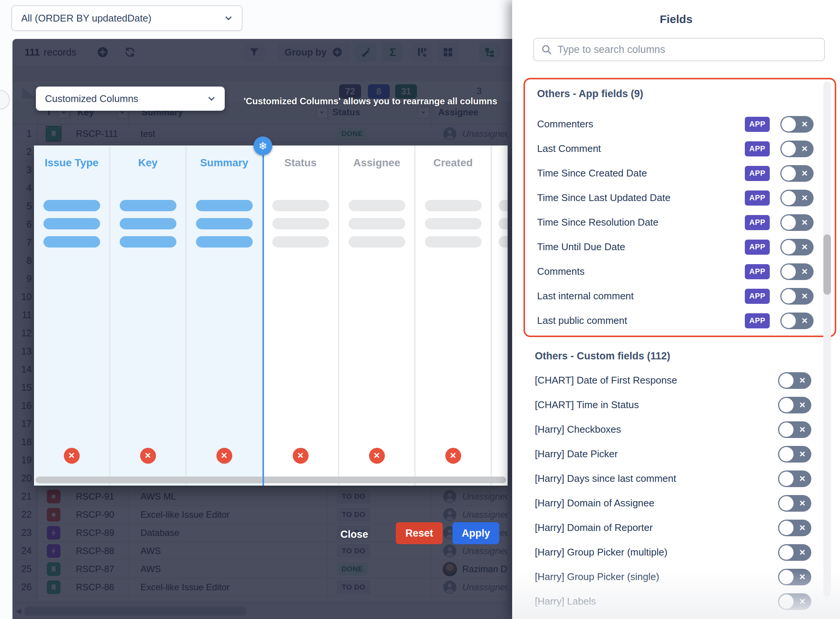  I want to click on panel-scrollbar-thumb, so click(827, 265).